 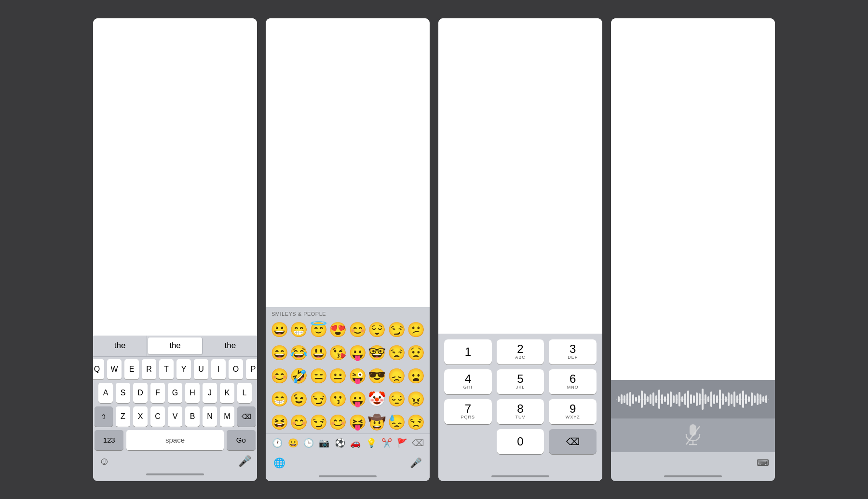 What do you see at coordinates (377, 376) in the screenshot?
I see `emoji-cool: 😎` at bounding box center [377, 376].